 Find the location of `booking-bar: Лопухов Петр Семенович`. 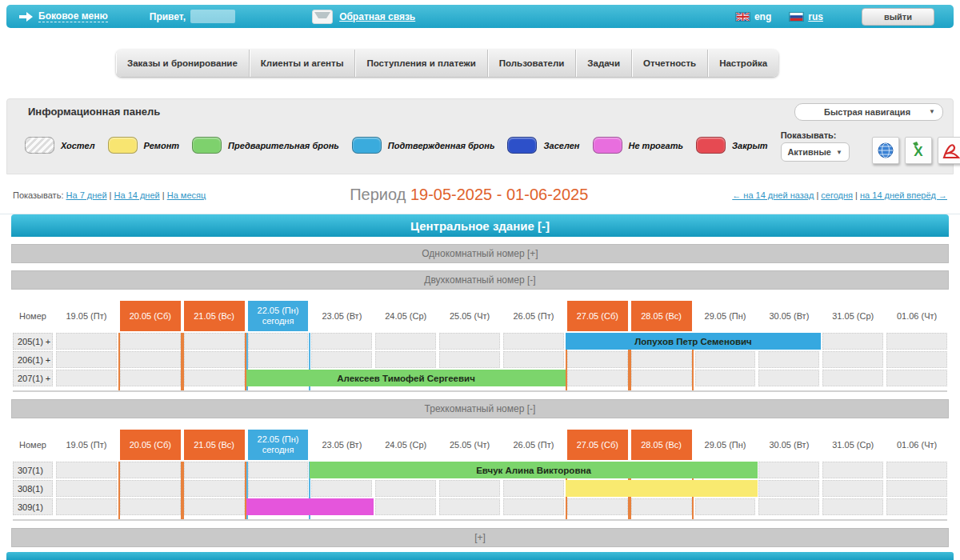

booking-bar: Лопухов Петр Семенович is located at coordinates (693, 341).